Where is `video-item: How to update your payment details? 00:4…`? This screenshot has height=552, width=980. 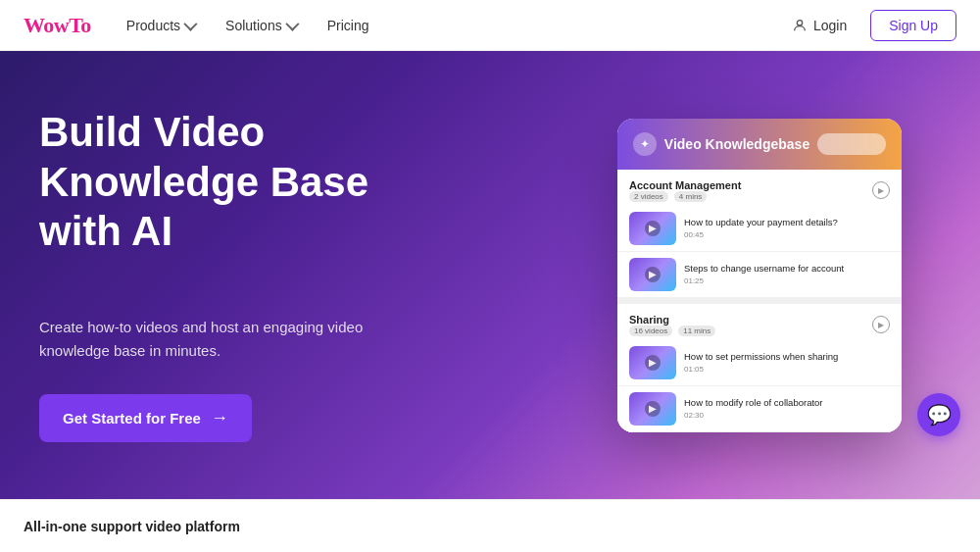
video-item: How to update your payment details? 00:4… is located at coordinates (760, 229).